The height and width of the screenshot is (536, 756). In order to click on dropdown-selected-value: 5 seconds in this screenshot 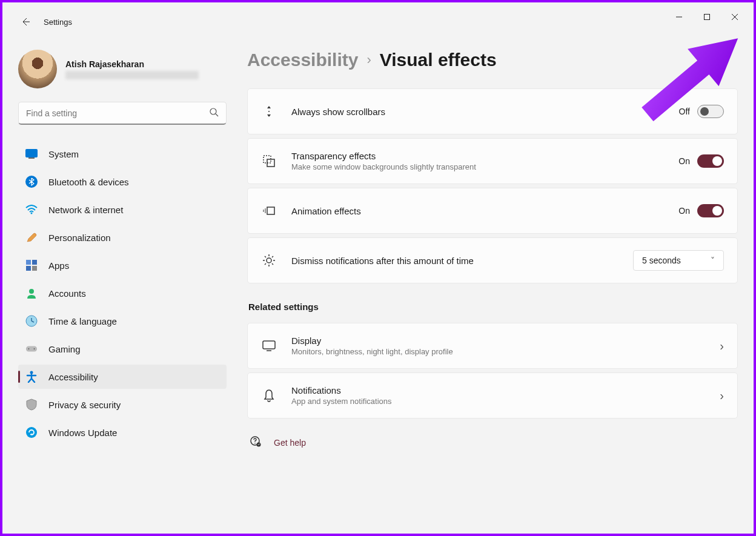, I will do `click(662, 260)`.